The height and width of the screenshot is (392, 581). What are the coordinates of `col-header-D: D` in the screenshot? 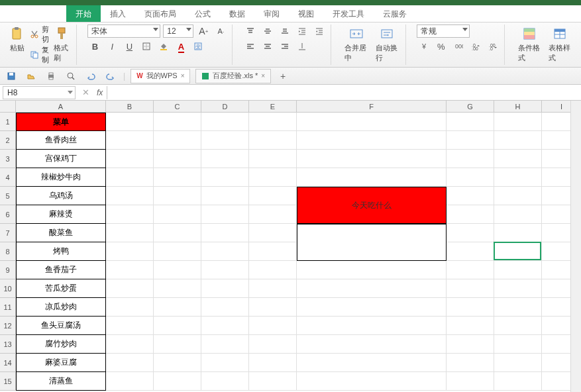 It's located at (225, 107).